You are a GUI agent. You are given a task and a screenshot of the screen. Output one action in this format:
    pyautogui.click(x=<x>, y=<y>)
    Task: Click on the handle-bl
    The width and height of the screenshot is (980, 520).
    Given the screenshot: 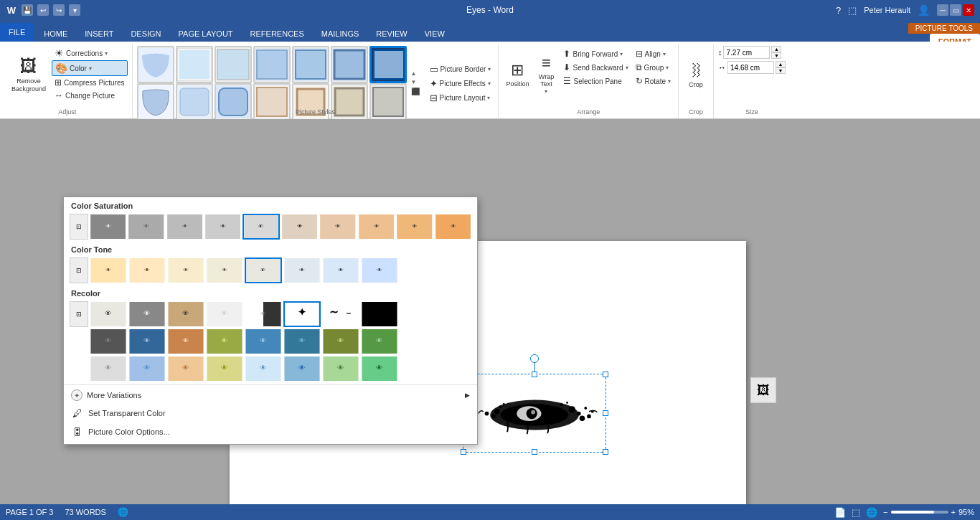 What is the action you would take?
    pyautogui.click(x=463, y=452)
    